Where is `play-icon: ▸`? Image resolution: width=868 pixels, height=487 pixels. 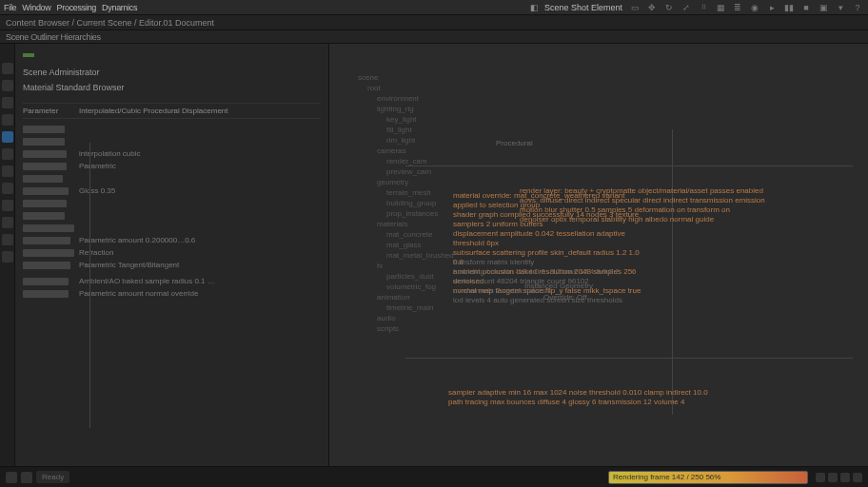
play-icon: ▸ is located at coordinates (772, 8).